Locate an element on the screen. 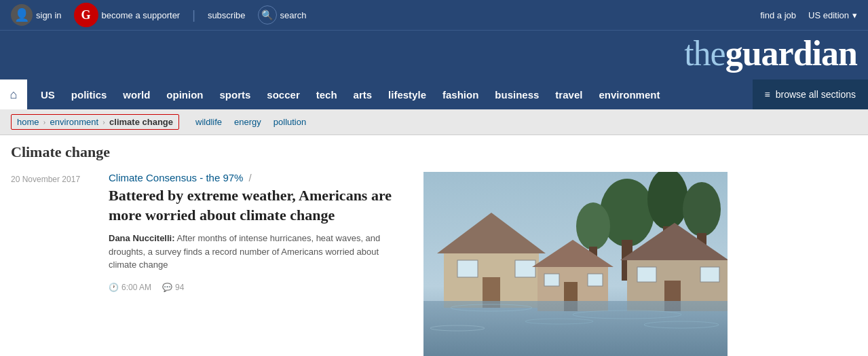 The height and width of the screenshot is (356, 868). article-author: Dana Nuccitelli: is located at coordinates (142, 238).